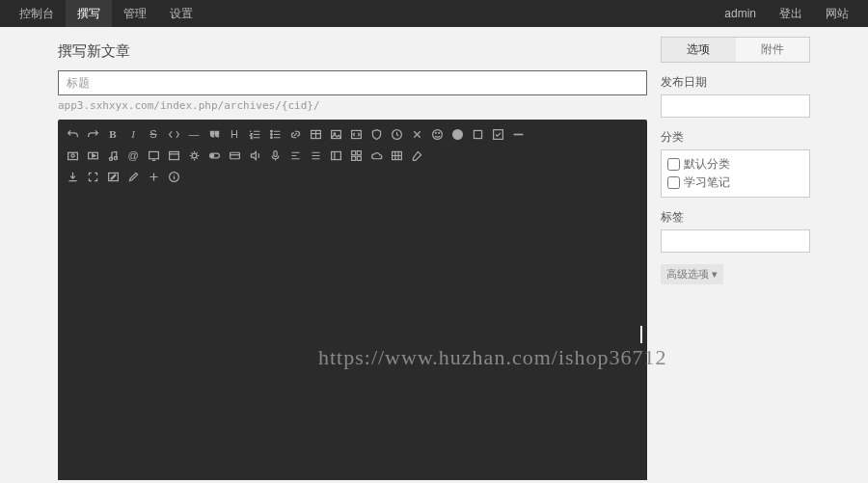 The width and height of the screenshot is (868, 483). Describe the element at coordinates (434, 13) in the screenshot. I see `top-nav: 控制台 撰写 管理 设置 admin 登出 网站` at that location.